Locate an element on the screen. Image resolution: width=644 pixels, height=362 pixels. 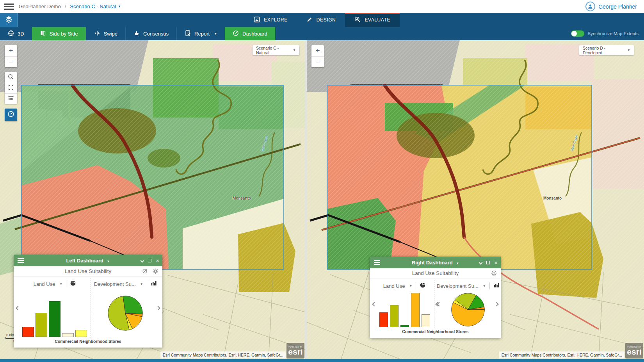
sync-toggle-label: Synchronize Map Extents is located at coordinates (613, 34).